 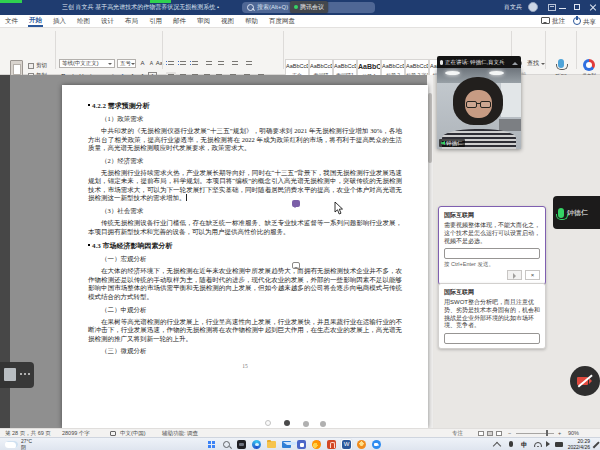 I want to click on dock-dot, so click(x=21, y=374).